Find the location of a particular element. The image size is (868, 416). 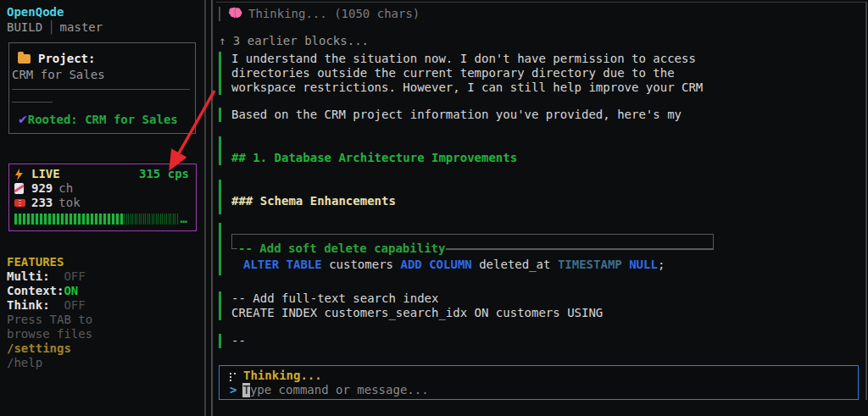

code-box-title-row: -- Add soft delete capability is located at coordinates (476, 249).